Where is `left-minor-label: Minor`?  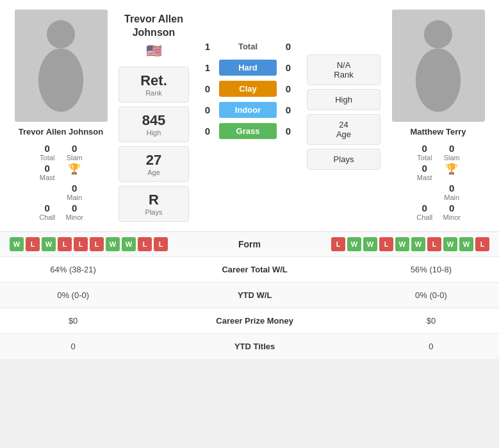
left-minor-label: Minor is located at coordinates (75, 217).